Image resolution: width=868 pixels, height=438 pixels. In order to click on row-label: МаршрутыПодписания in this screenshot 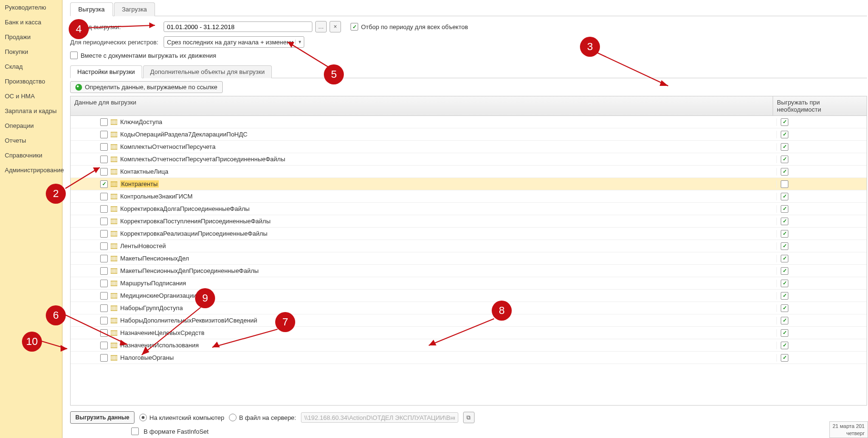, I will do `click(153, 283)`.